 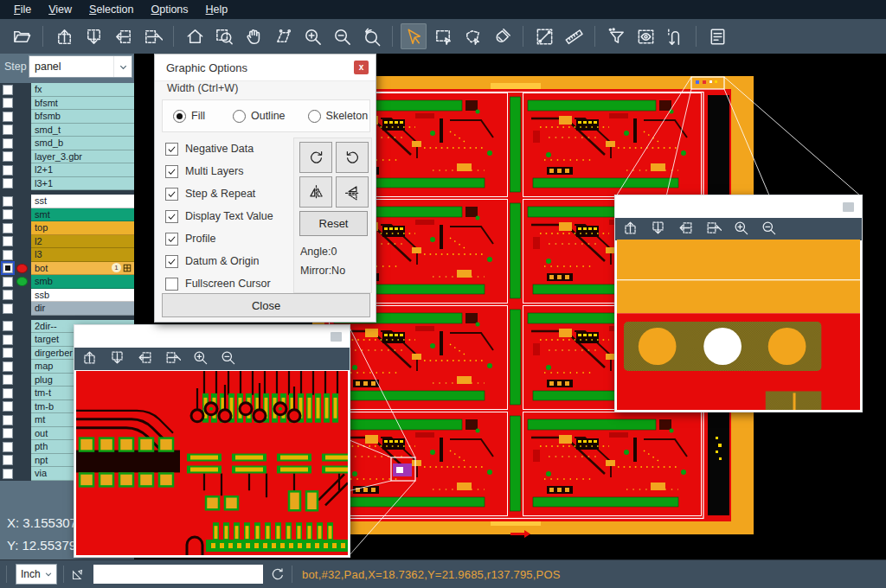 I want to click on menu-help: Help, so click(x=217, y=10).